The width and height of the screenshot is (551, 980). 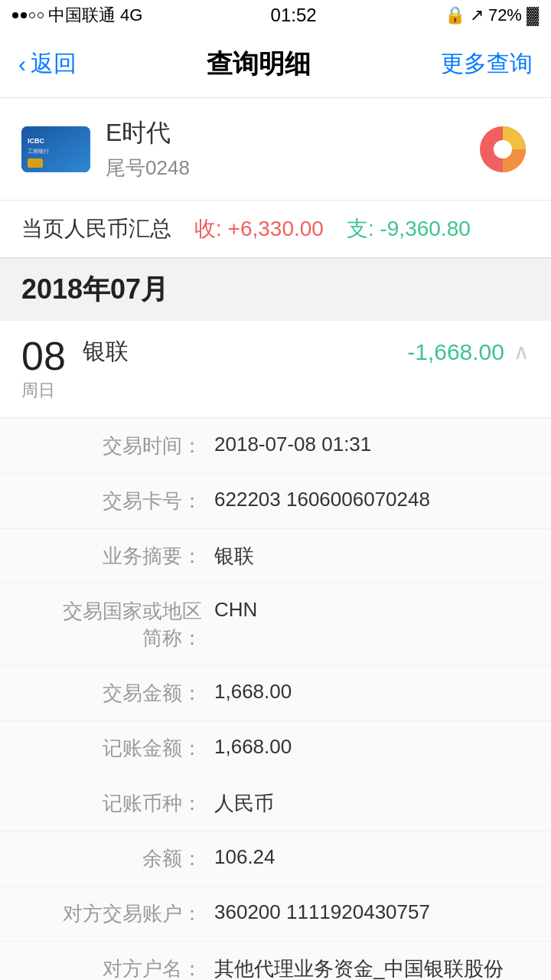 What do you see at coordinates (276, 369) in the screenshot?
I see `day-row-08: 08 周日 银联 -1,668.00 ∧` at bounding box center [276, 369].